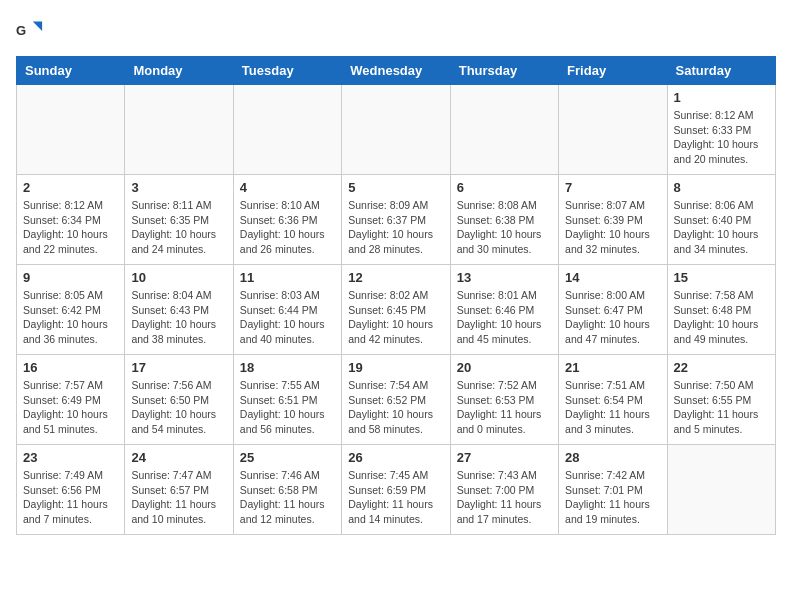  I want to click on weekday-header: Sunday, so click(71, 71).